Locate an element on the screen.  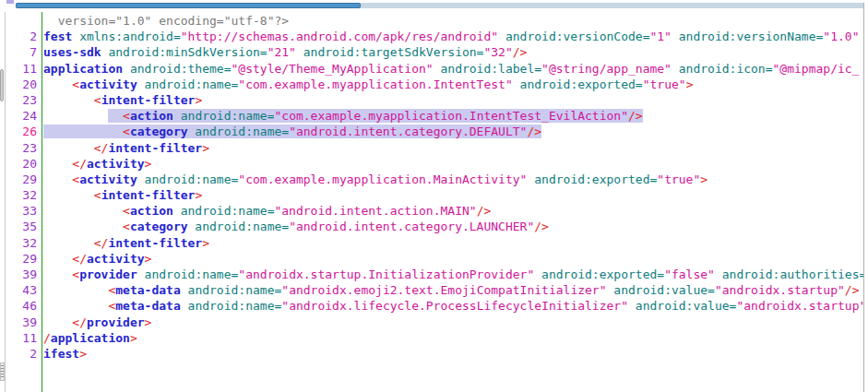
code-line: /application> is located at coordinates (454, 338).